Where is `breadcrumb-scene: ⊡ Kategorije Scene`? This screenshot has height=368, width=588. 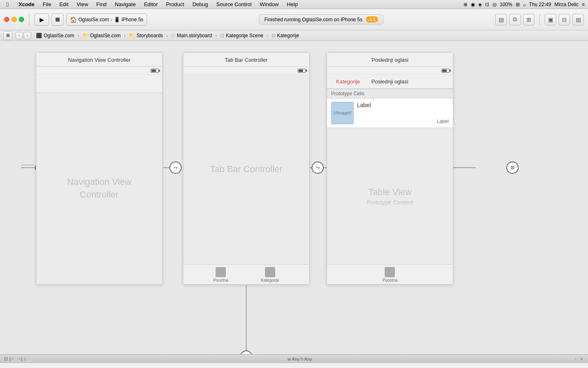
breadcrumb-scene: ⊡ Kategorije Scene is located at coordinates (242, 36).